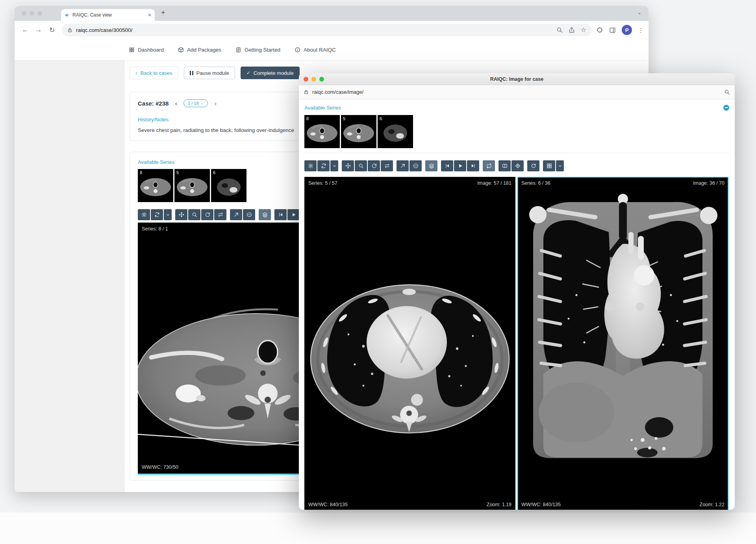 The image size is (756, 544). What do you see at coordinates (473, 166) in the screenshot?
I see `skip-end-button` at bounding box center [473, 166].